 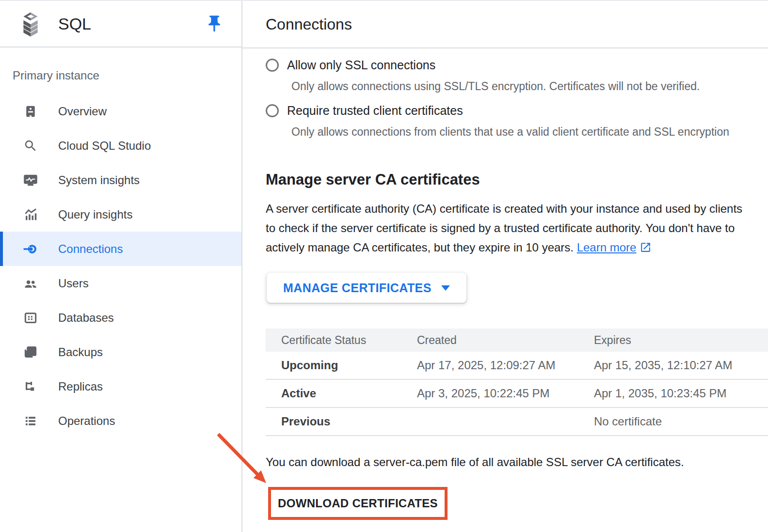 I want to click on cloud-sql-logo-icon, so click(x=31, y=24).